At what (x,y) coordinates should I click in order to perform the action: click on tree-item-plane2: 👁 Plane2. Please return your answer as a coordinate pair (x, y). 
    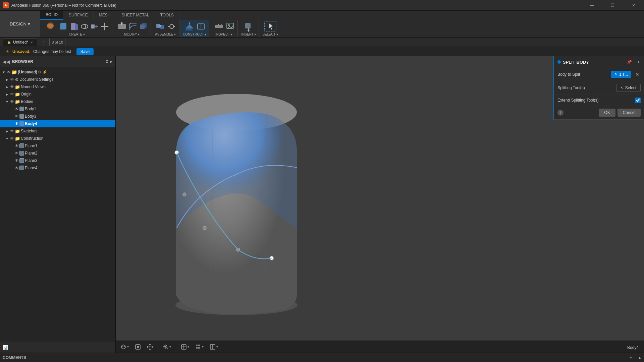
    Looking at the image, I should click on (58, 153).